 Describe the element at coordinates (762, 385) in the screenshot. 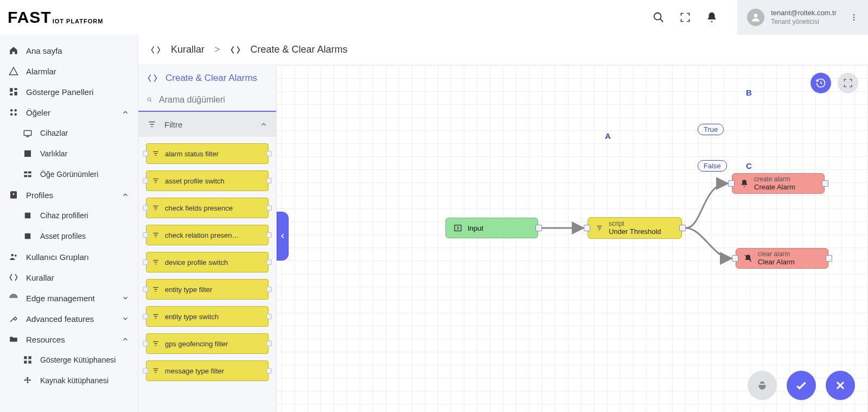

I see `bug-icon` at that location.